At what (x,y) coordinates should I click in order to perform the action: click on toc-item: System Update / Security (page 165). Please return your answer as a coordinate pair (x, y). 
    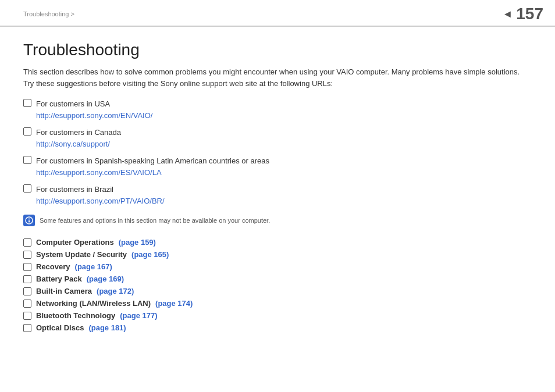
    Looking at the image, I should click on (278, 255).